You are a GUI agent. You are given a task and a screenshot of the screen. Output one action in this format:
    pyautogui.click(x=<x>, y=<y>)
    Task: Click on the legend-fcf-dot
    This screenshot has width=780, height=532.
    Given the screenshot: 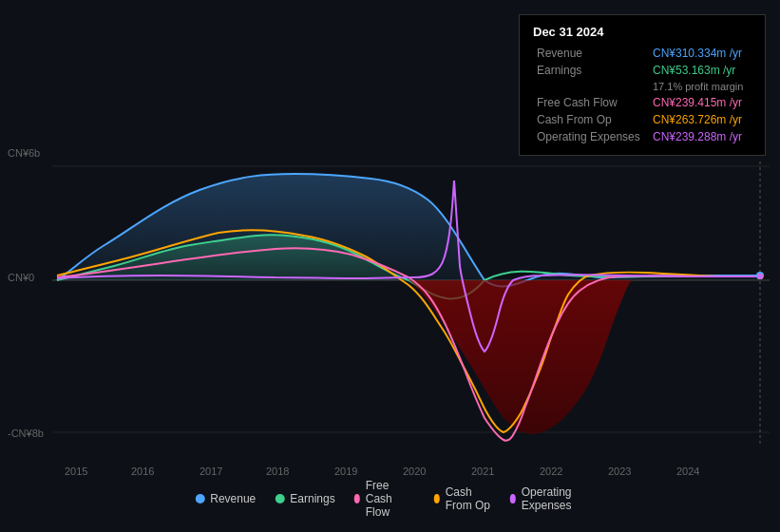 What is the action you would take?
    pyautogui.click(x=357, y=499)
    